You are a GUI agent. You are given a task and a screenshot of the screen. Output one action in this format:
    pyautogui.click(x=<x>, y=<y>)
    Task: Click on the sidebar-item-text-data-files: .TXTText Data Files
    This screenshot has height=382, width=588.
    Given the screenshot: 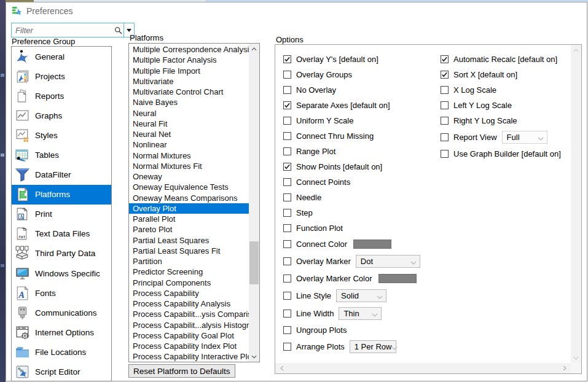 What is the action you would take?
    pyautogui.click(x=61, y=234)
    